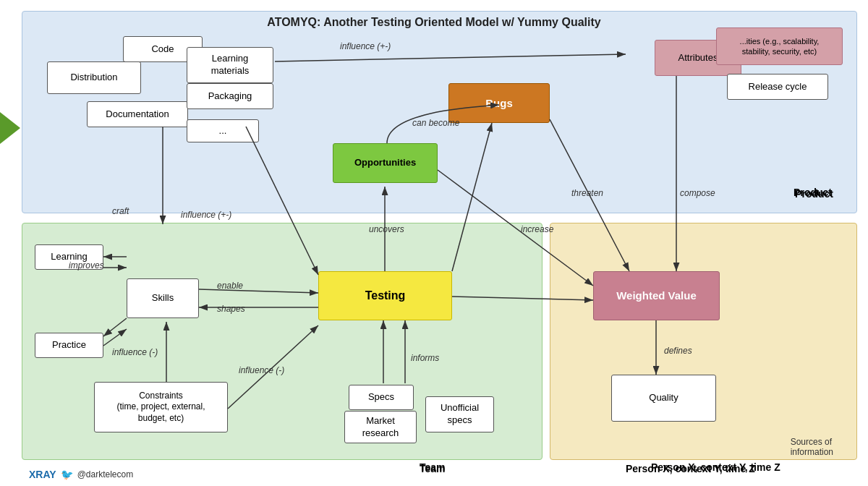 Image resolution: width=868 pixels, height=486 pixels. I want to click on label-shapes: shapes, so click(231, 309).